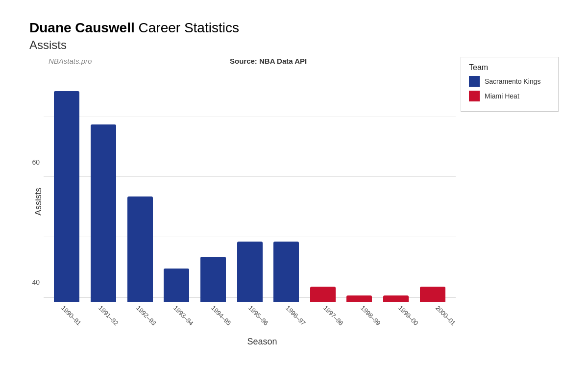 The width and height of the screenshot is (588, 392). Describe the element at coordinates (269, 61) in the screenshot. I see `source-right: Source: NBA Data API` at that location.